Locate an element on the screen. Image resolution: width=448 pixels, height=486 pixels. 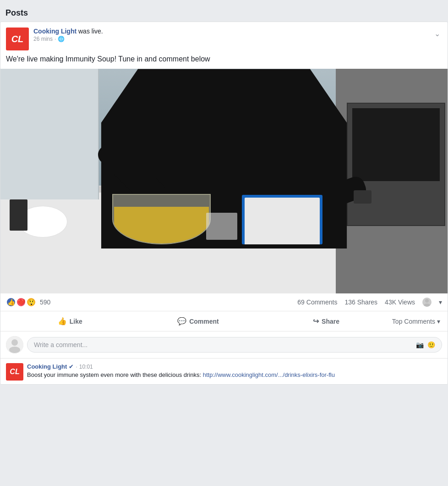
time-text: 26 mins is located at coordinates (43, 39).